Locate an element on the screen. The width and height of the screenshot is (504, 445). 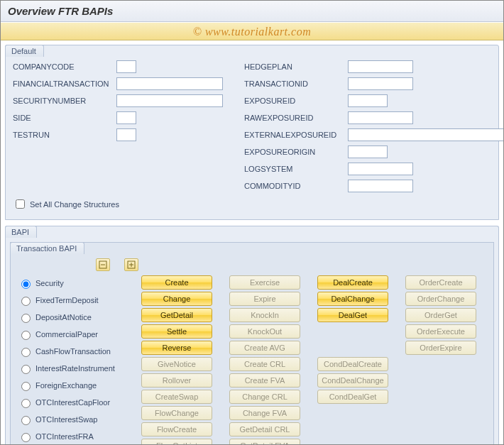
radio-otcinterestcapfloor is located at coordinates (26, 403).